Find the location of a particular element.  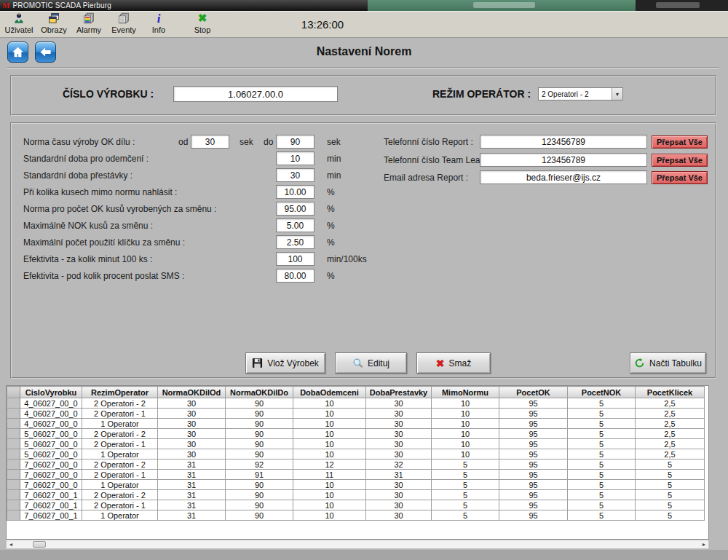

column-header: MimoNormu is located at coordinates (466, 393).